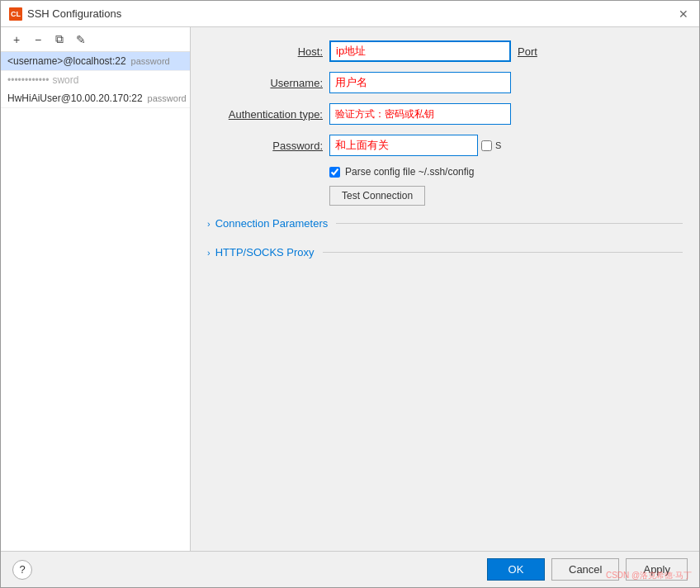 This screenshot has height=588, width=700. What do you see at coordinates (588, 570) in the screenshot?
I see `bottom-bar-right: OK Cancel Apply` at bounding box center [588, 570].